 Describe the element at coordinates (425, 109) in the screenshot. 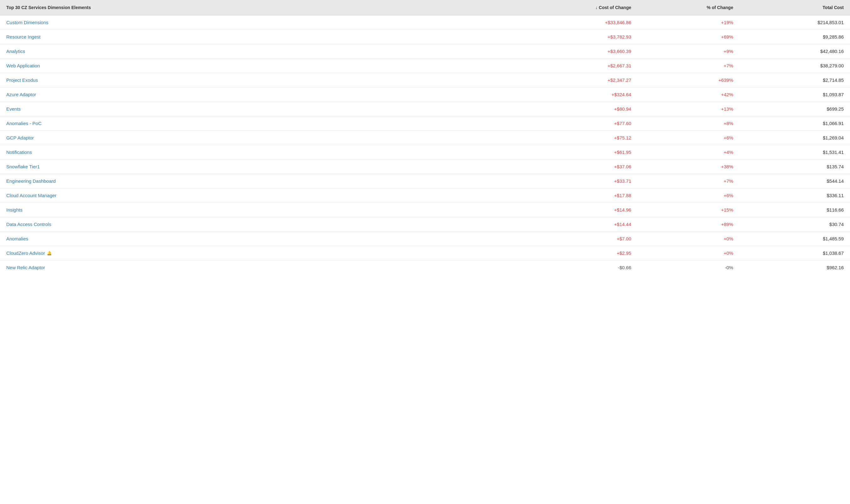

I see `table-row: Events+$80.94+13%$699.25` at that location.